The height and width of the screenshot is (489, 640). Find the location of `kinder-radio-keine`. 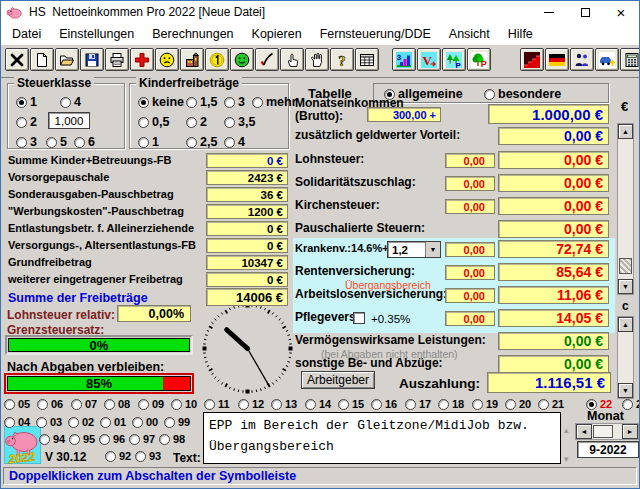

kinder-radio-keine is located at coordinates (144, 102).